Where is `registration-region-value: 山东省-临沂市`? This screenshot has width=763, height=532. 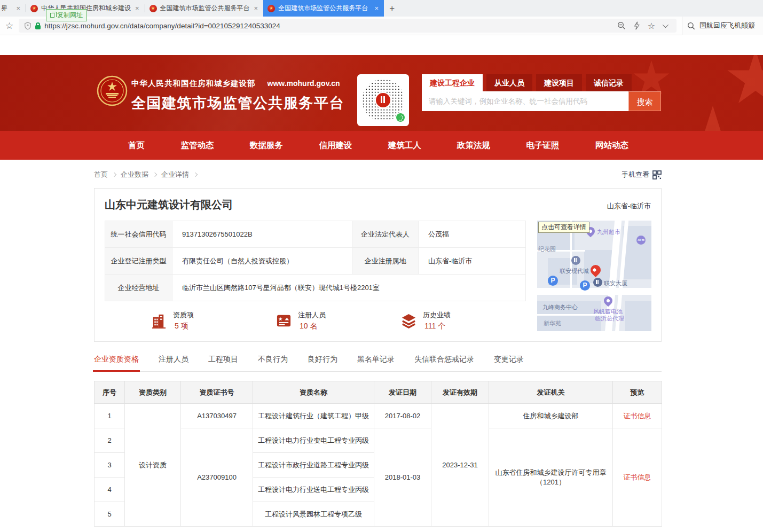
registration-region-value: 山东省-临沂市 is located at coordinates (472, 261).